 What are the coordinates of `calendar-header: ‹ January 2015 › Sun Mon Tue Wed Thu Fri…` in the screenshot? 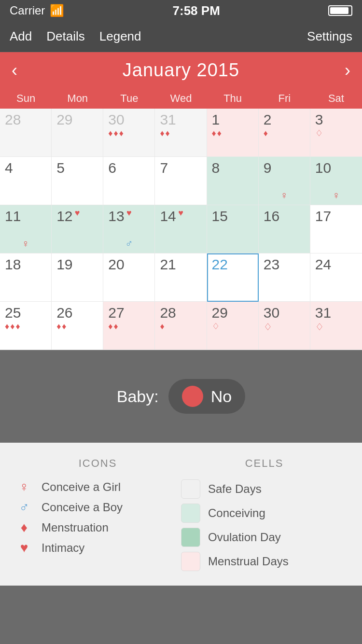 It's located at (181, 80).